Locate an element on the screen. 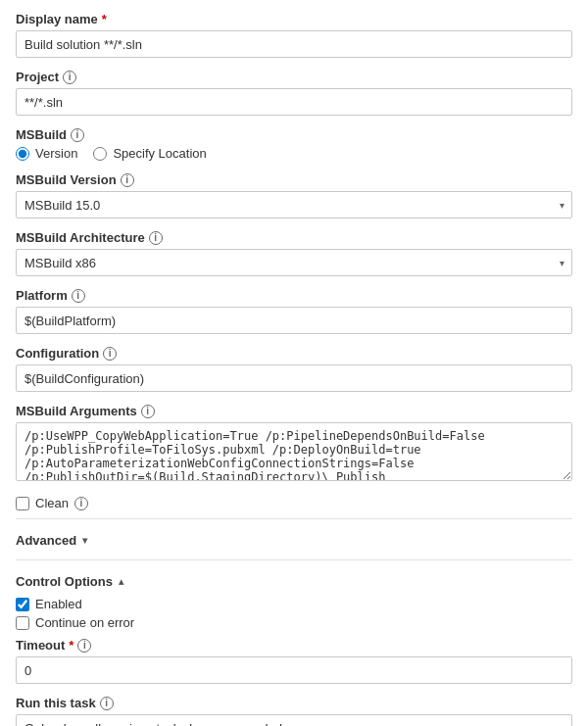 The width and height of the screenshot is (588, 726). display-name-label: Display name is located at coordinates (294, 20).